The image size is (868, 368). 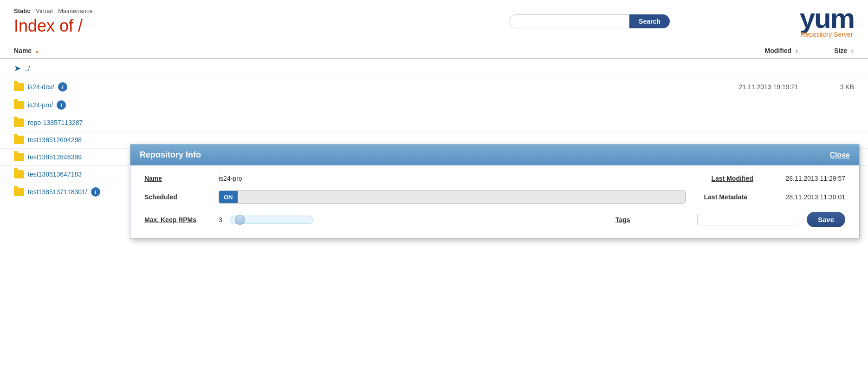 I want to click on repo-info-body: Name is24-pro Last Modified 28.11.2013 1…, so click(x=495, y=183).